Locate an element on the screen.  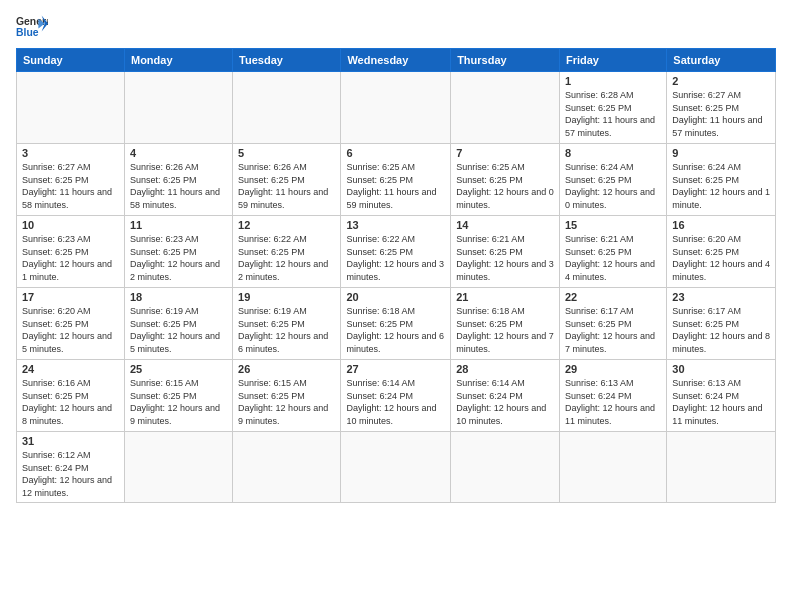
calendar-cell: 5Sunrise: 6:26 AM Sunset: 6:25 PM Daylig… is located at coordinates (287, 180).